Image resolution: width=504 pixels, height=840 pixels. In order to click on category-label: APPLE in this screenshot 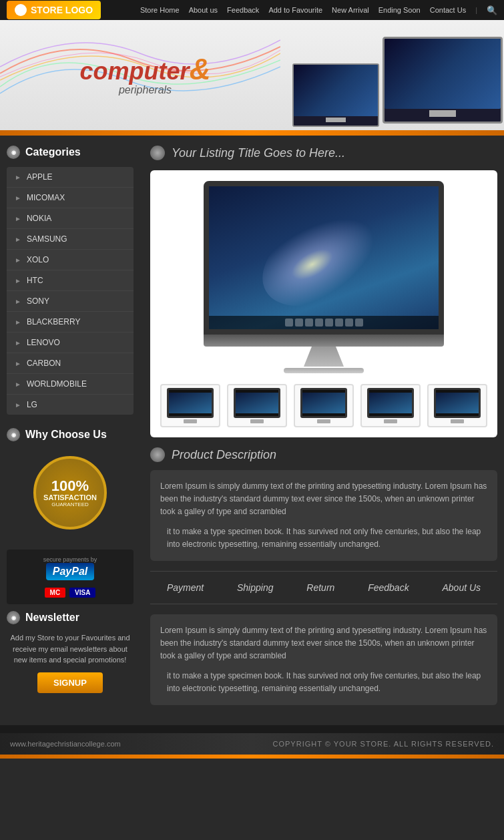, I will do `click(40, 177)`.